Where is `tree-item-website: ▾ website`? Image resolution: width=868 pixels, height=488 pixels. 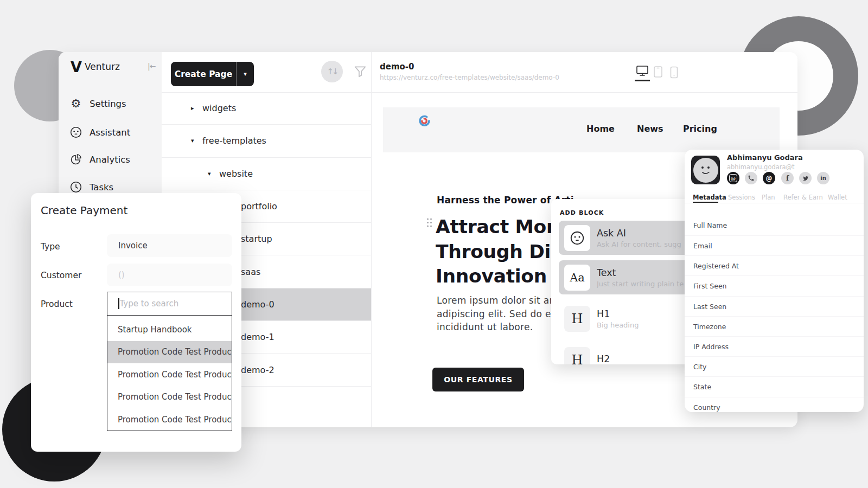 tree-item-website: ▾ website is located at coordinates (266, 174).